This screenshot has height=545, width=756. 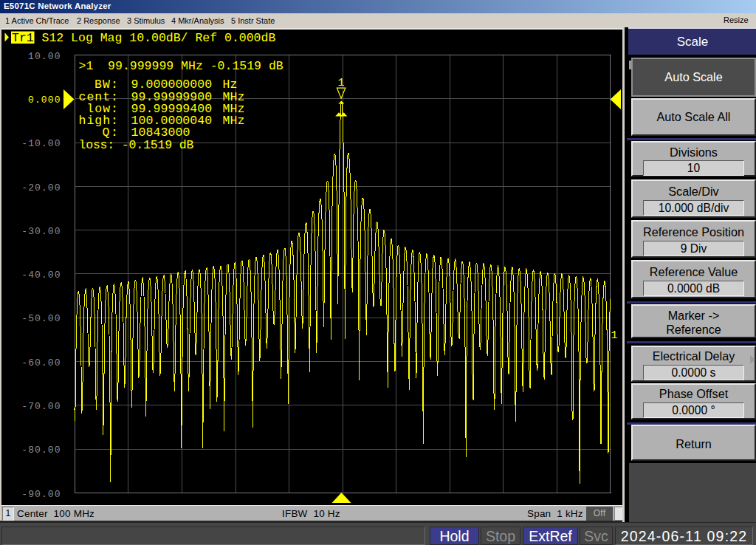 What do you see at coordinates (41, 188) in the screenshot?
I see `svg-text: -20.00` at bounding box center [41, 188].